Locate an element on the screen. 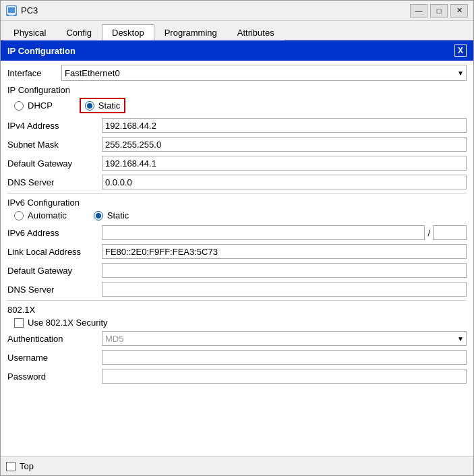 The height and width of the screenshot is (476, 474). use-security-row: Use 802.1X Security is located at coordinates (237, 322).